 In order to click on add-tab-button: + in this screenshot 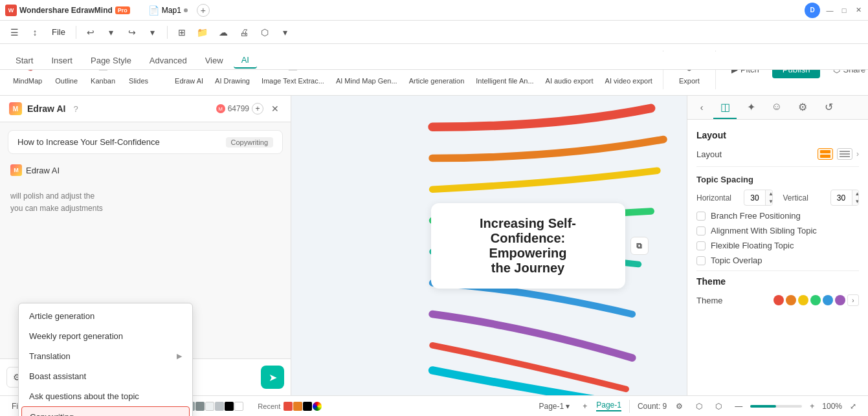, I will do `click(203, 10)`.